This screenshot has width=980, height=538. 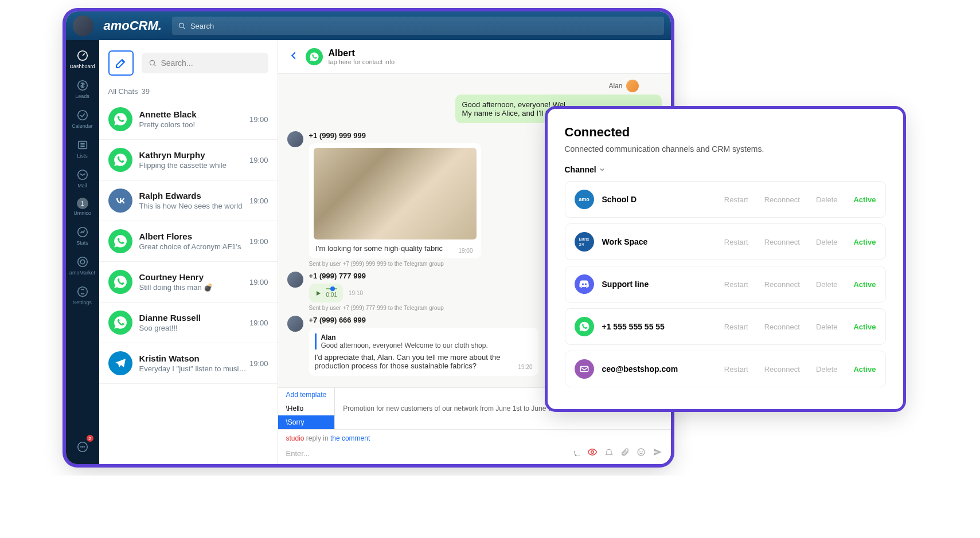 I want to click on compose-hint: studio reply in the comment, so click(x=475, y=438).